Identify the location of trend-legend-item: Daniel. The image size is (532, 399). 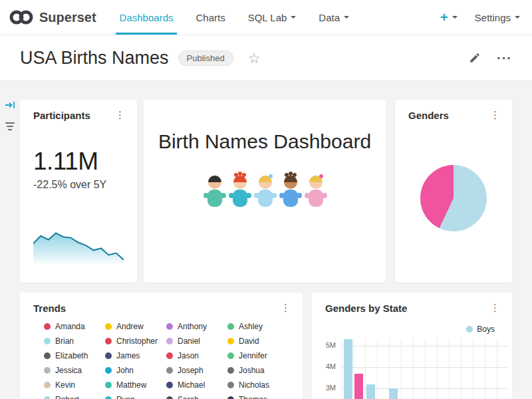
(197, 341).